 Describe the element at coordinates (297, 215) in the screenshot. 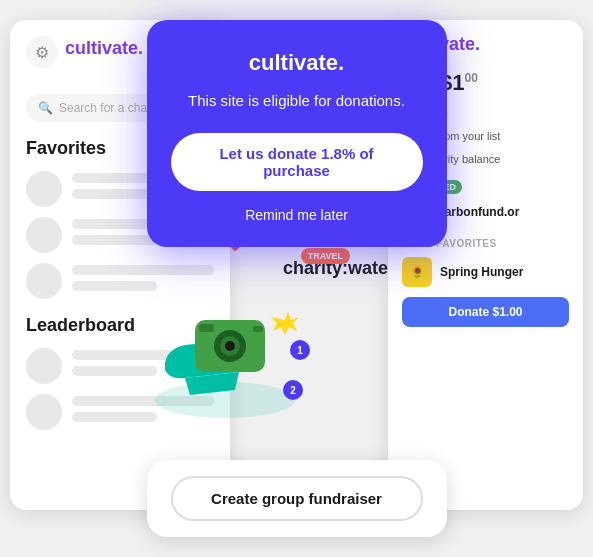

I see `remind-later-link: Remind me later` at that location.